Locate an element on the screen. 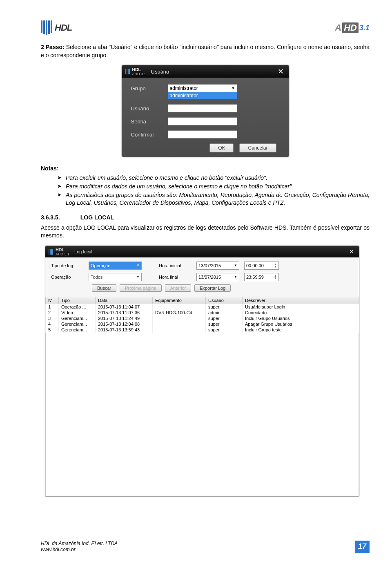 The image size is (392, 568). table-cell: Usuário:super Login is located at coordinates (301, 306).